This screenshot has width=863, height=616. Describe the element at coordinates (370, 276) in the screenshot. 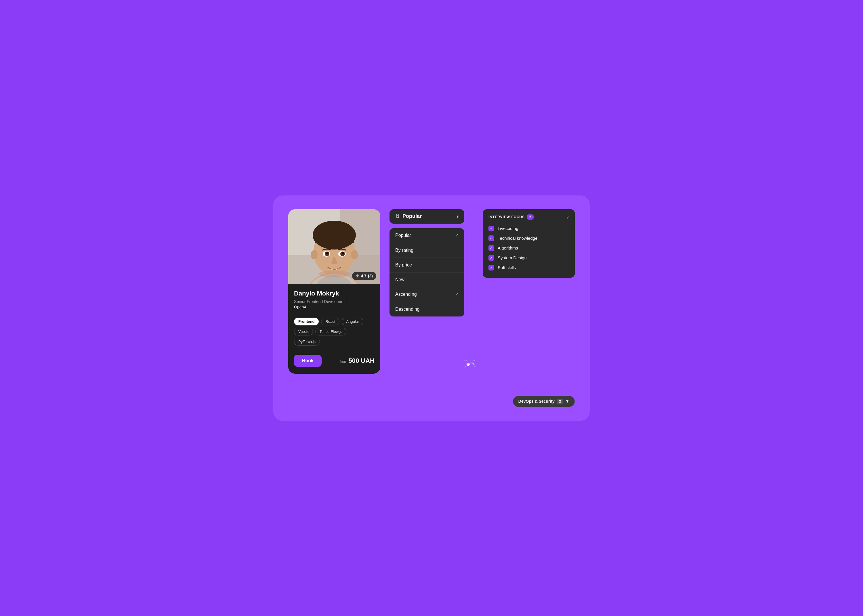

I see `review-count: (3)` at that location.